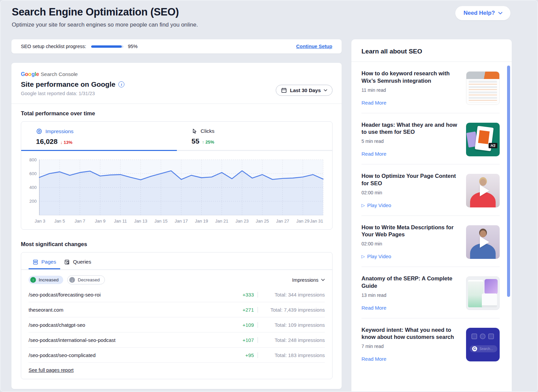 The height and width of the screenshot is (392, 538). Describe the element at coordinates (262, 221) in the screenshot. I see `svg-text: Jan 25` at that location.